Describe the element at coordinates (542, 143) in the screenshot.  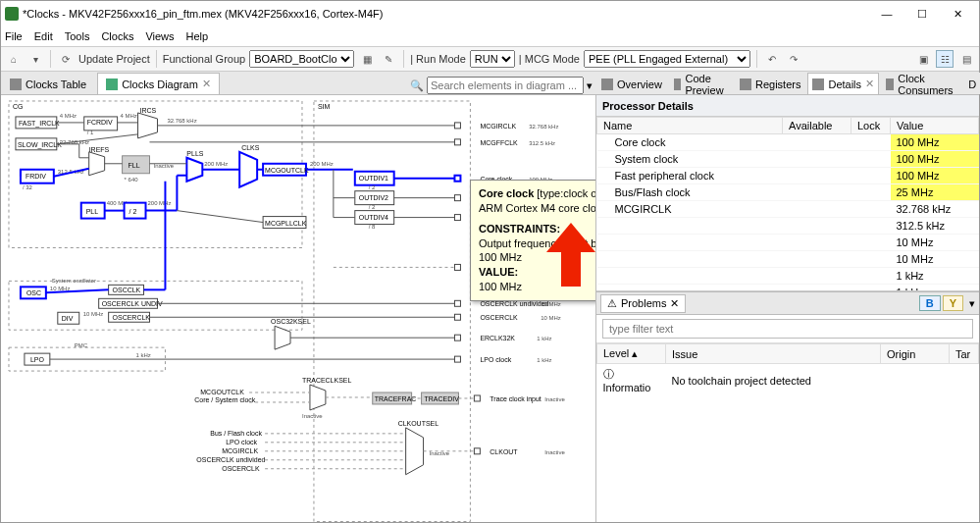
I see `svg-text: 312.5 kHz` at that location.